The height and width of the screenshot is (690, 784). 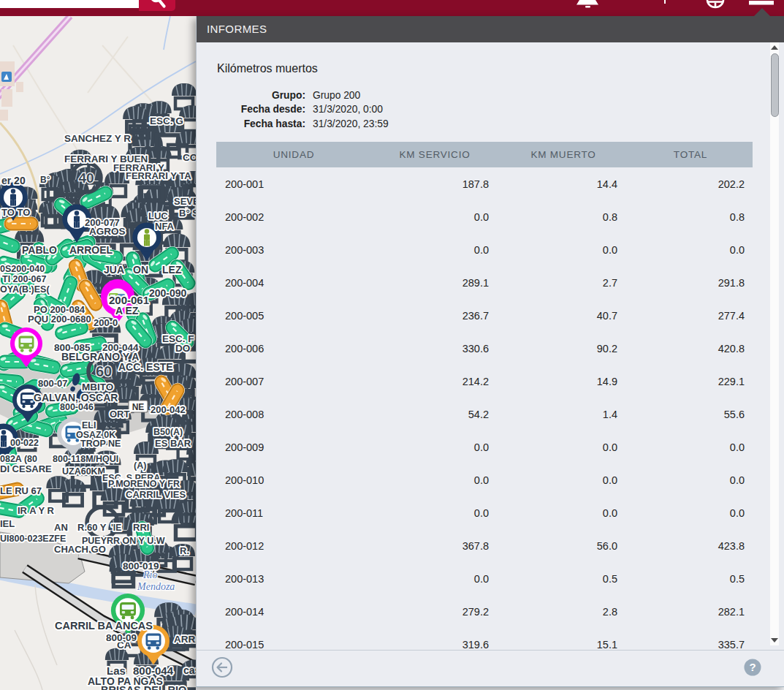 I want to click on svg-text: 'IE, so click(x=116, y=528).